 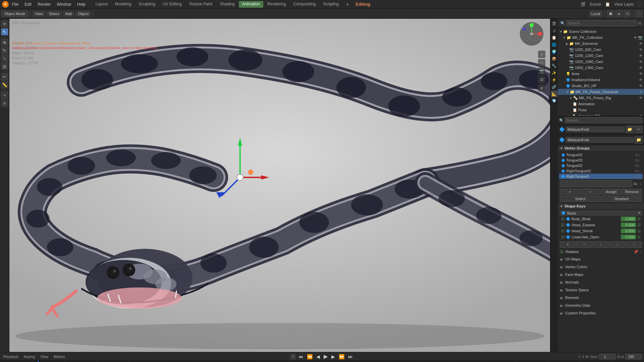 What do you see at coordinates (341, 357) in the screenshot?
I see `next-keyframe-btn: ⏩` at bounding box center [341, 357].